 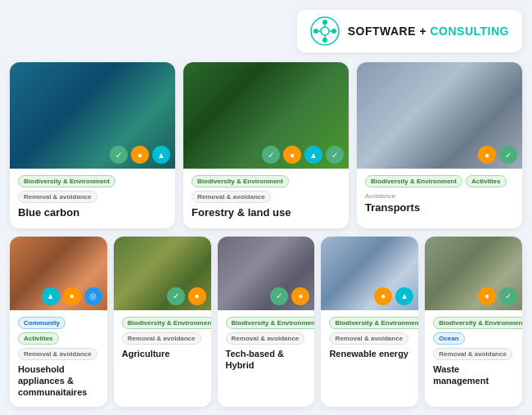 I want to click on tag-removal-tech: Removal & avoidance, so click(x=265, y=339).